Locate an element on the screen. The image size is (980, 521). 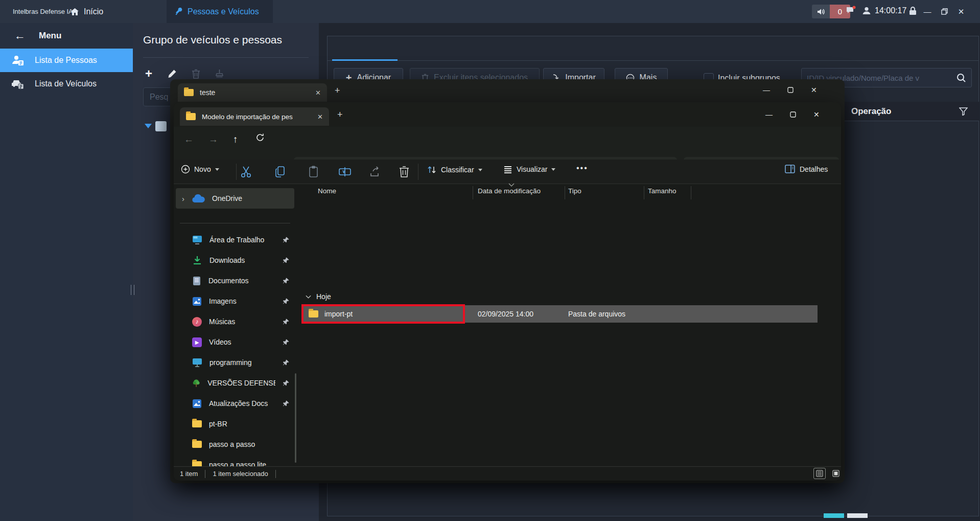
nav-up-icon: ↑ is located at coordinates (236, 140).